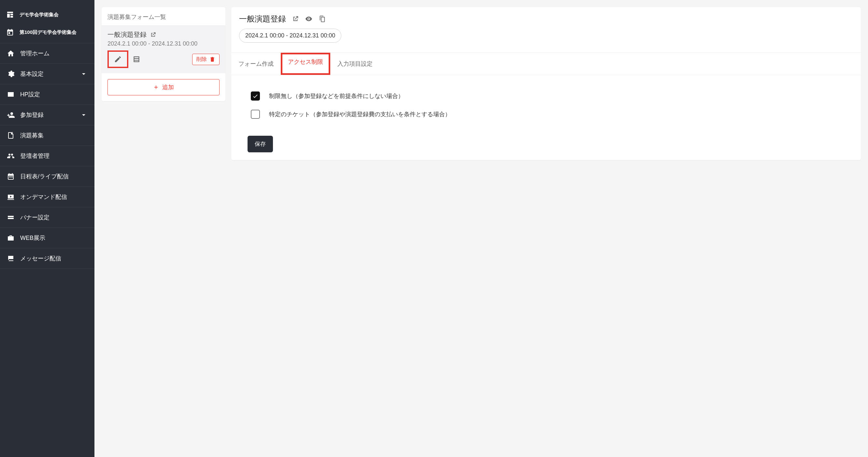 The height and width of the screenshot is (457, 868). Describe the element at coordinates (30, 94) in the screenshot. I see `sidebar-item-label: HP設定` at that location.